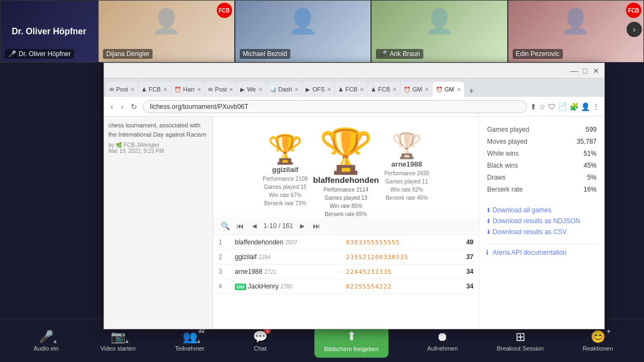 Image resolution: width=644 pixels, height=362 pixels. What do you see at coordinates (520, 336) in the screenshot?
I see `breakout-icon-wrap: ⊞` at bounding box center [520, 336].